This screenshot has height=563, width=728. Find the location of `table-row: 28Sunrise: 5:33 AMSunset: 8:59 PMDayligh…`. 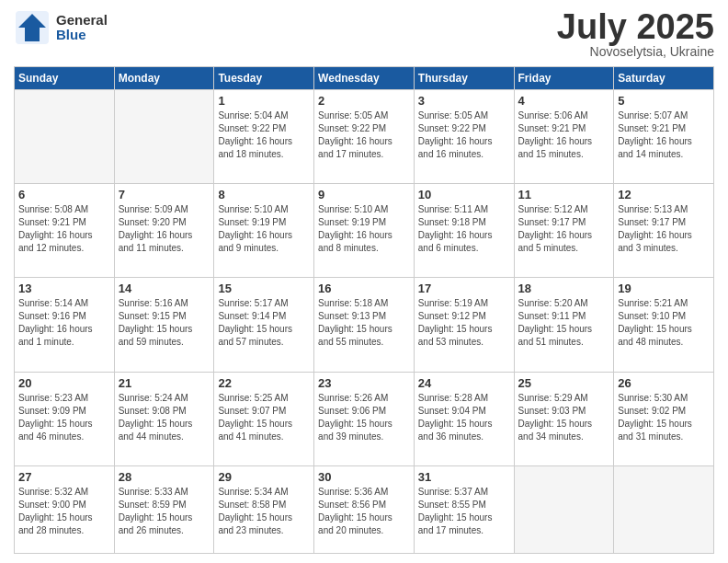

table-row: 28Sunrise: 5:33 AMSunset: 8:59 PMDayligh… is located at coordinates (164, 510).